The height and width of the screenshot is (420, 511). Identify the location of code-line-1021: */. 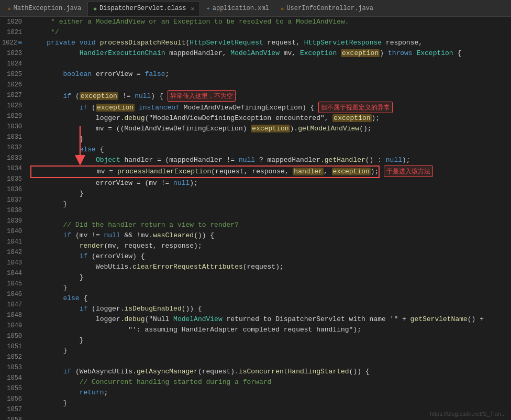
(271, 32).